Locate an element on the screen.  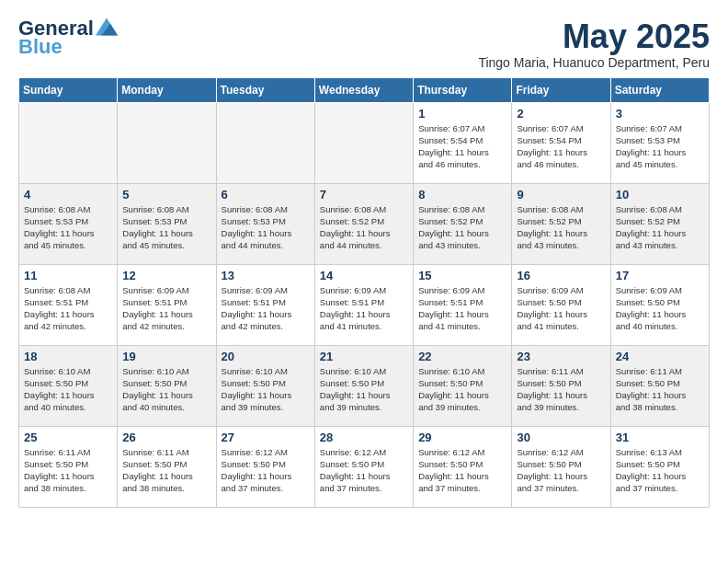
logo: General Blue is located at coordinates (68, 38).